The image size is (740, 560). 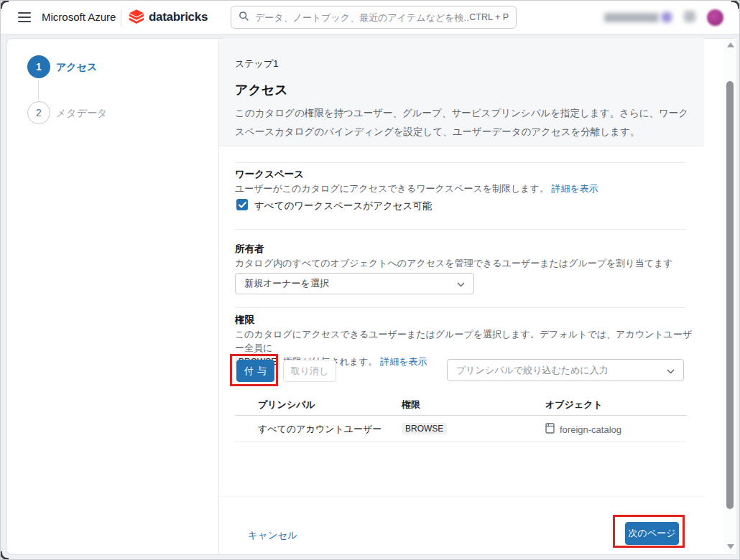 I want to click on owner-select: 新規オーナーを選択, so click(x=355, y=284).